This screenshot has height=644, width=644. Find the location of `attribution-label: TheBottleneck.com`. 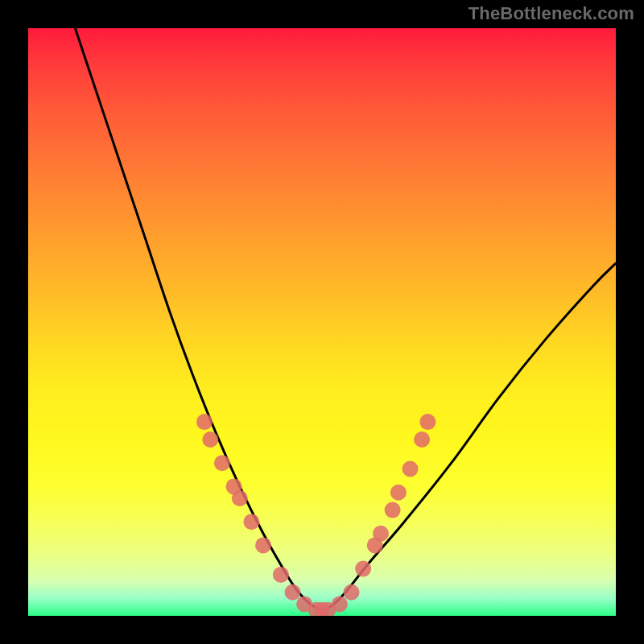

attribution-label: TheBottleneck.com is located at coordinates (551, 14).